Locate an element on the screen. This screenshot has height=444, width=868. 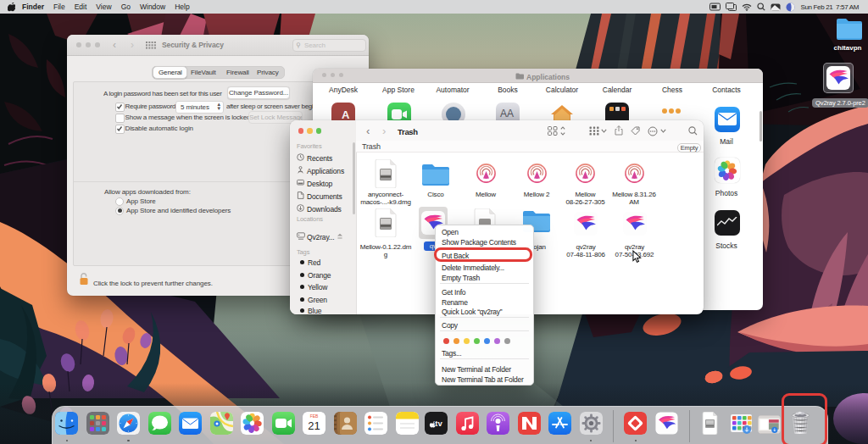
svg-text: 21 is located at coordinates (314, 425).